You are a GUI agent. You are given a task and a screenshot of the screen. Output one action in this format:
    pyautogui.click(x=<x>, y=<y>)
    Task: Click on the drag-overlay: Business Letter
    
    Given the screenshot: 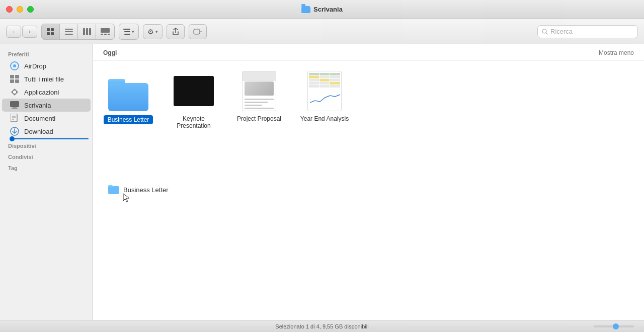 What is the action you would take?
    pyautogui.click(x=138, y=190)
    